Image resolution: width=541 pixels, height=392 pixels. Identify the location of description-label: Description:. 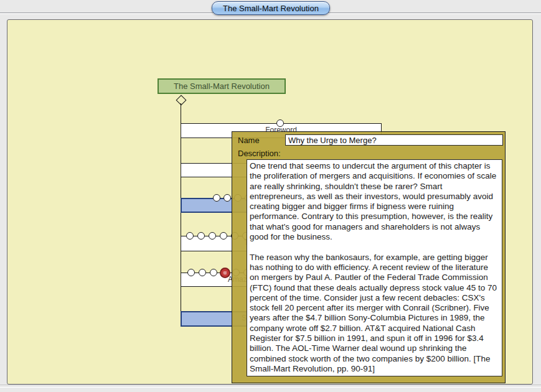
(259, 153).